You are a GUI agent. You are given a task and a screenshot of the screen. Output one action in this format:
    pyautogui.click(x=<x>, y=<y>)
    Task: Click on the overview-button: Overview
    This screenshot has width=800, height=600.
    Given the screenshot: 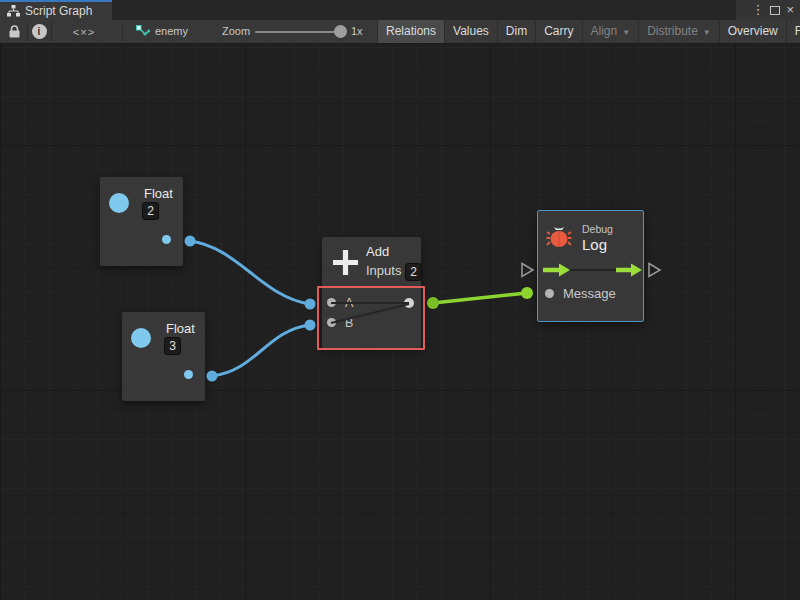 What is the action you would take?
    pyautogui.click(x=752, y=32)
    